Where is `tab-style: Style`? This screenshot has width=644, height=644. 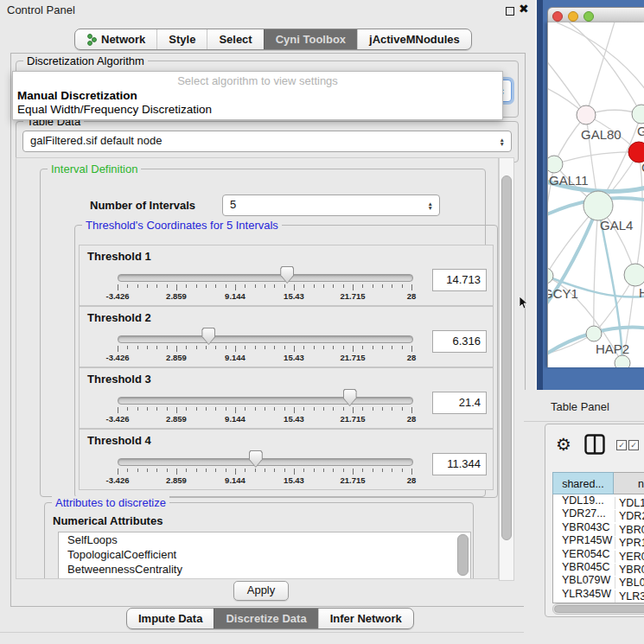
tab-style: Style is located at coordinates (182, 40).